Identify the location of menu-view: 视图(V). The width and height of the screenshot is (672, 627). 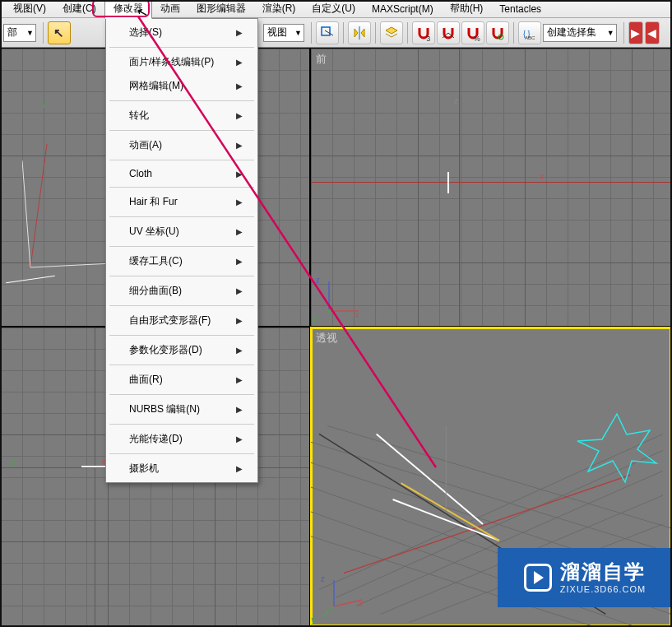
(30, 9).